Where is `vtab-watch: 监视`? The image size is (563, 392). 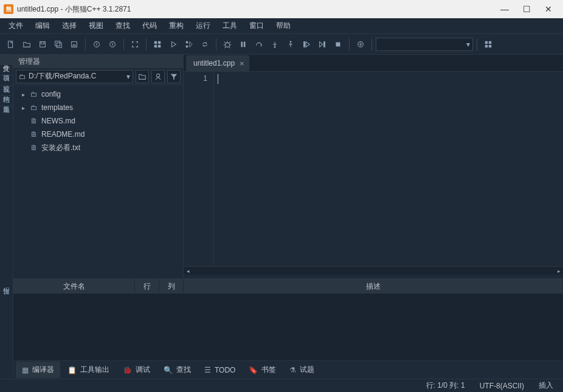 vtab-watch: 监视 is located at coordinates (6, 80).